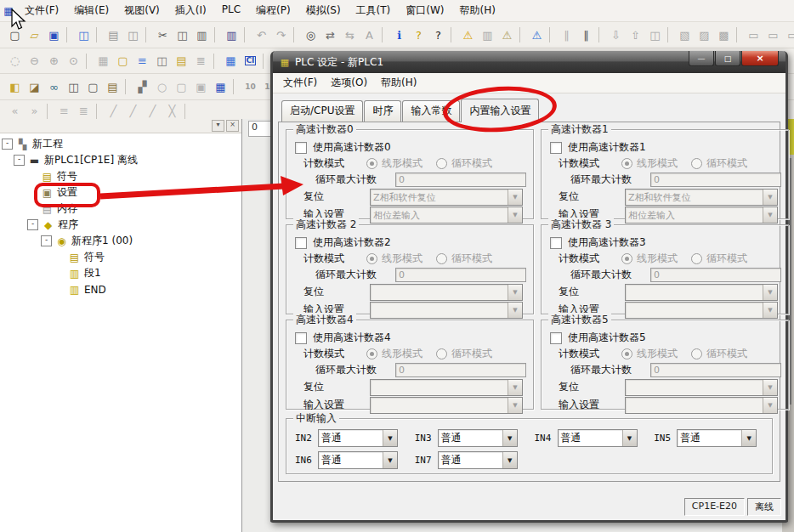 The width and height of the screenshot is (794, 532). I want to click on menu-simulation: 模拟(S), so click(323, 10).